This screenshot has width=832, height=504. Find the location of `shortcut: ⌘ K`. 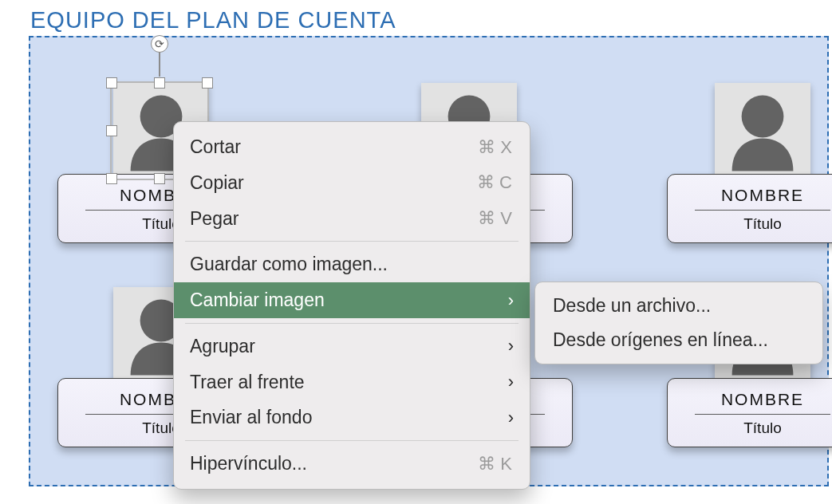

shortcut: ⌘ K is located at coordinates (496, 464).